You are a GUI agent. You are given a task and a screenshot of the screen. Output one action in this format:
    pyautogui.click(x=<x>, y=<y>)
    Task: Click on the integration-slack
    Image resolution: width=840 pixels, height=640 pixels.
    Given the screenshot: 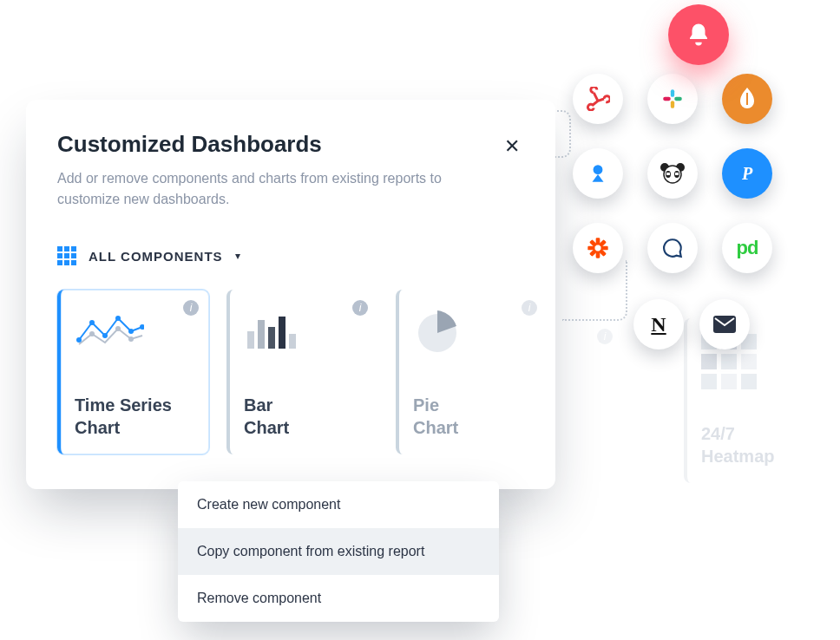 What is the action you would take?
    pyautogui.click(x=673, y=99)
    